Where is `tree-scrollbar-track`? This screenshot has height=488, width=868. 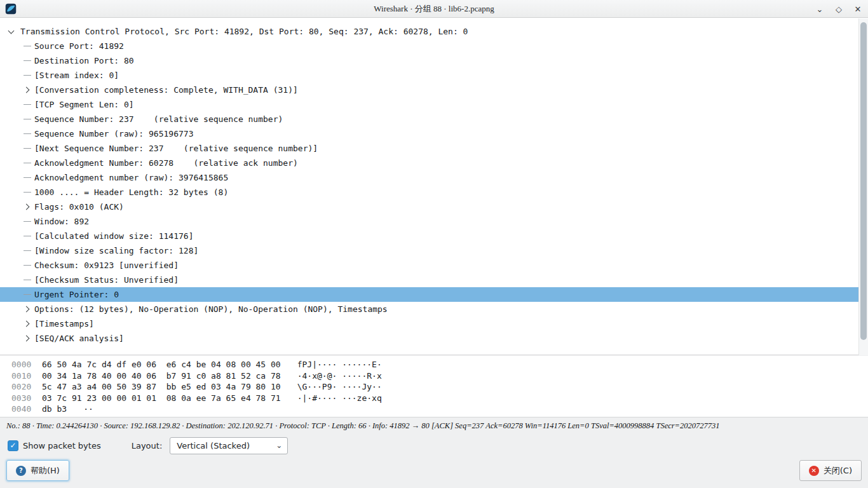 tree-scrollbar-track is located at coordinates (863, 187).